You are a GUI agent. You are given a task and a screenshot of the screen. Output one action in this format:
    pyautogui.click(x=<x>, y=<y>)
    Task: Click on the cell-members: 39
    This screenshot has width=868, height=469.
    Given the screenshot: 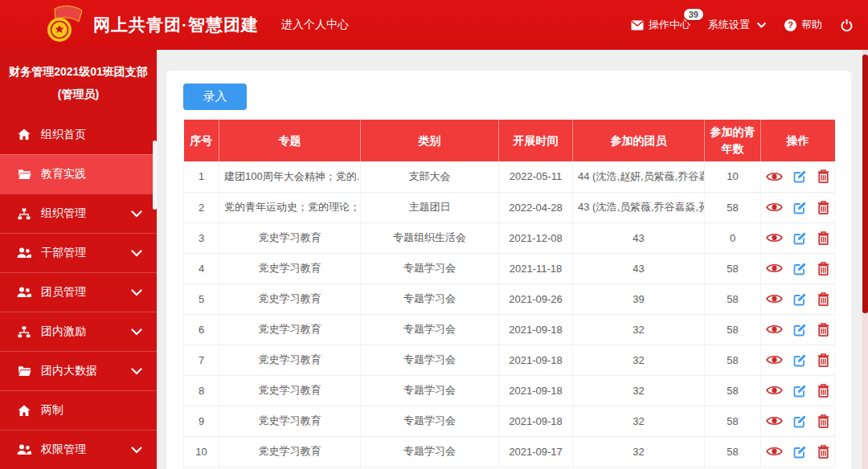 What is the action you would take?
    pyautogui.click(x=639, y=299)
    